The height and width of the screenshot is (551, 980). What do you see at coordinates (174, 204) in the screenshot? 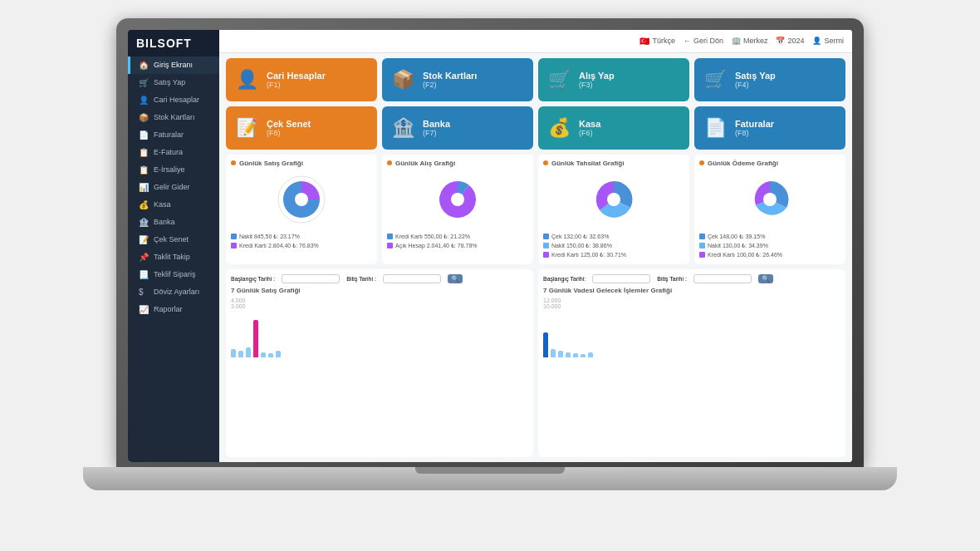
I see `sidebar-item-kasa: 💰 Kasa` at bounding box center [174, 204].